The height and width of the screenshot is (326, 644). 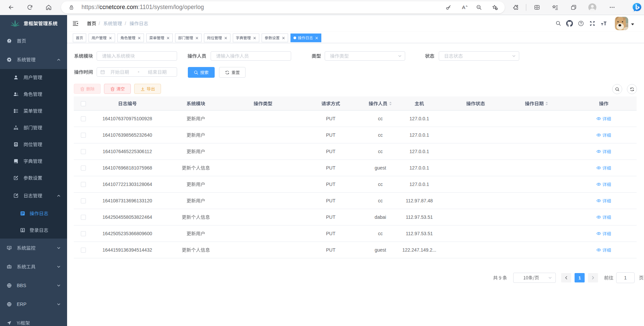 What do you see at coordinates (464, 7) in the screenshot?
I see `svg-text: A` at bounding box center [464, 7].